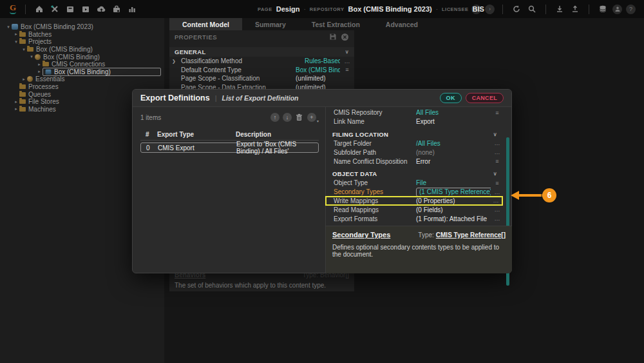  Describe the element at coordinates (415, 219) in the screenshot. I see `property-row-export-formats: Export Formats (1 Format): Attached File…` at that location.